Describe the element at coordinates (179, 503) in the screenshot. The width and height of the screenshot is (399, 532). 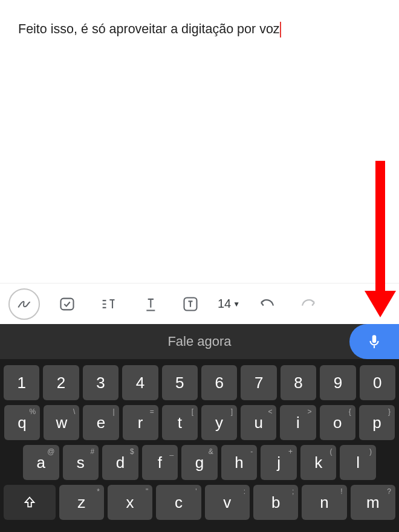
I see `key-label: c` at that location.